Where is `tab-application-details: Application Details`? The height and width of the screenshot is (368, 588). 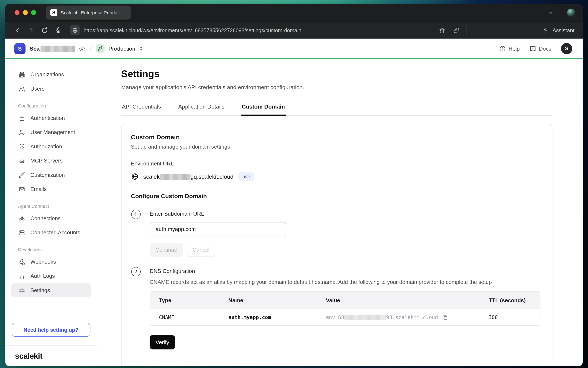 tab-application-details: Application Details is located at coordinates (201, 108).